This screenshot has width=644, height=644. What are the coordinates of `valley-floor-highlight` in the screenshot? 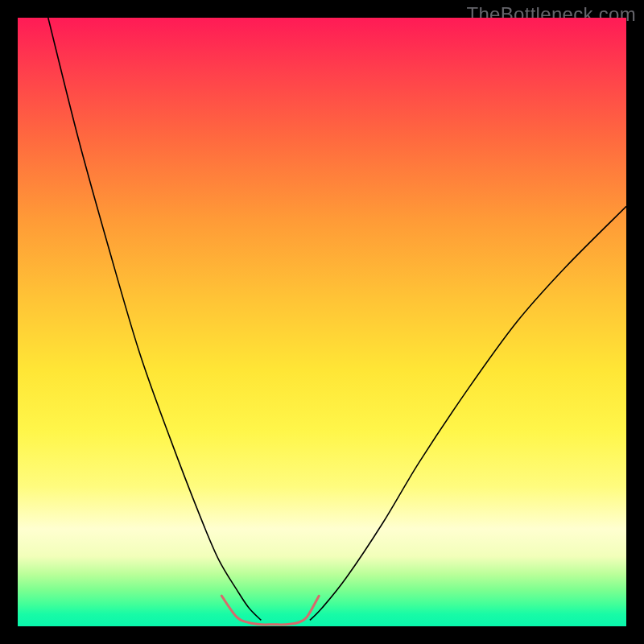 It's located at (270, 610).